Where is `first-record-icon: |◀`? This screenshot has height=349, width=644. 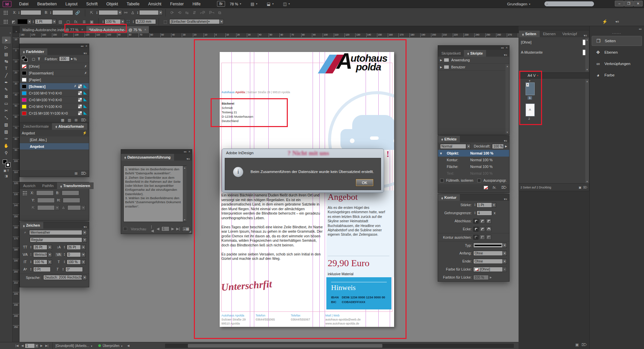 first-record-icon: |◀ is located at coordinates (153, 229).